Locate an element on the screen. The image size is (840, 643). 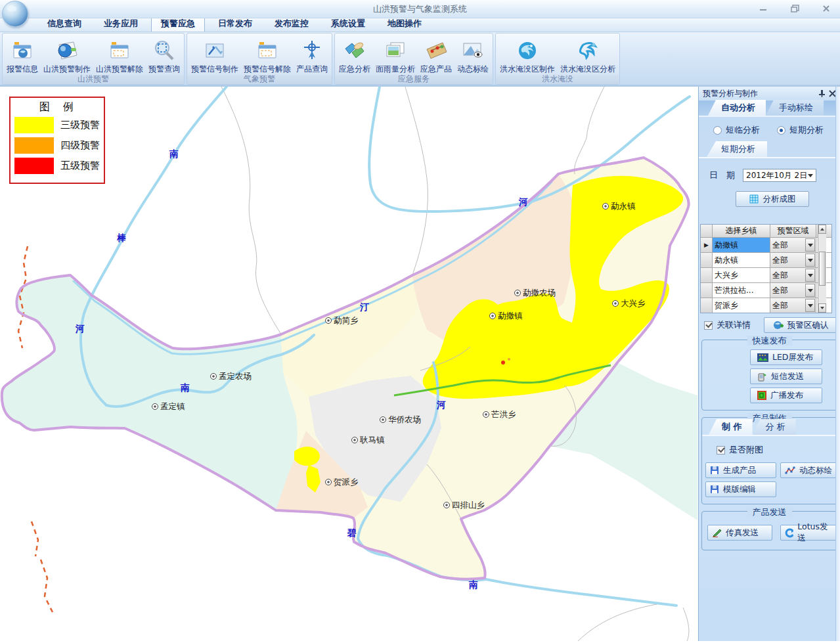
menu-tab-publish-monitor: 发布监控 is located at coordinates (292, 24).